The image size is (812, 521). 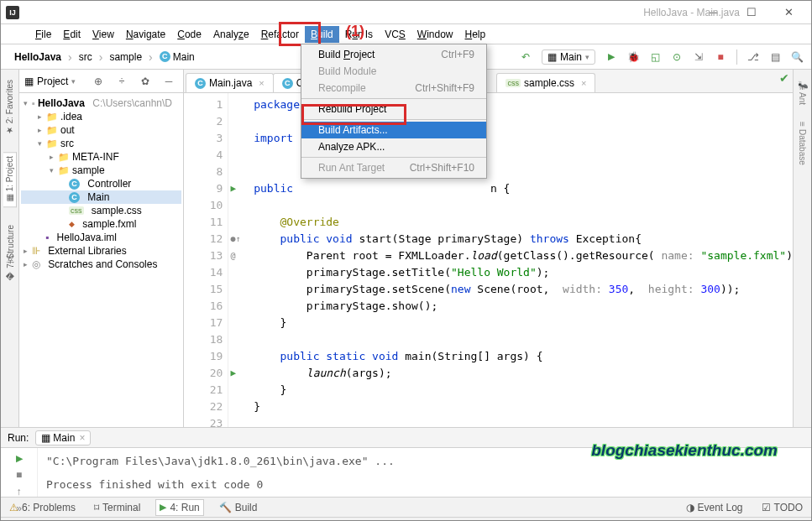 What do you see at coordinates (692, 13) in the screenshot?
I see `window-title: HelloJava - Main.java` at bounding box center [692, 13].